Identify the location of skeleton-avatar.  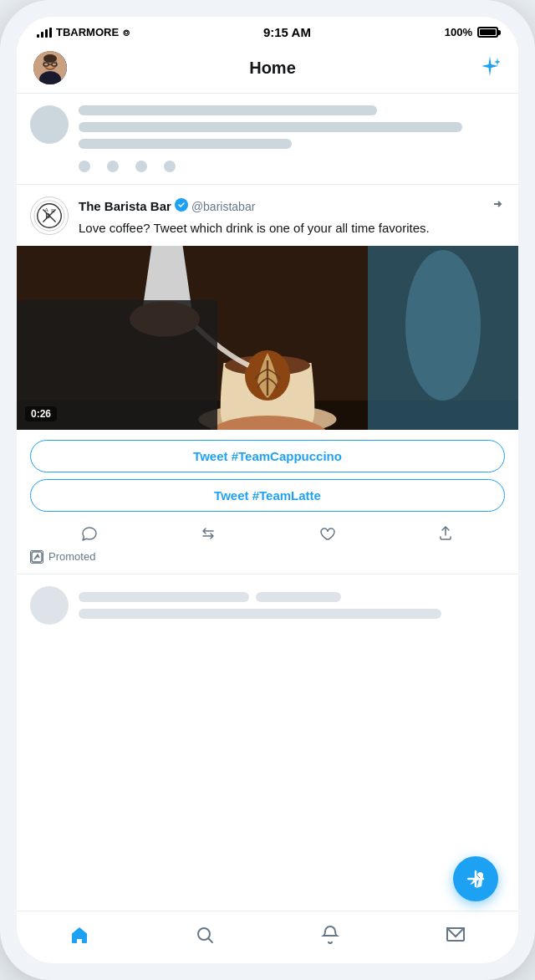
(49, 125).